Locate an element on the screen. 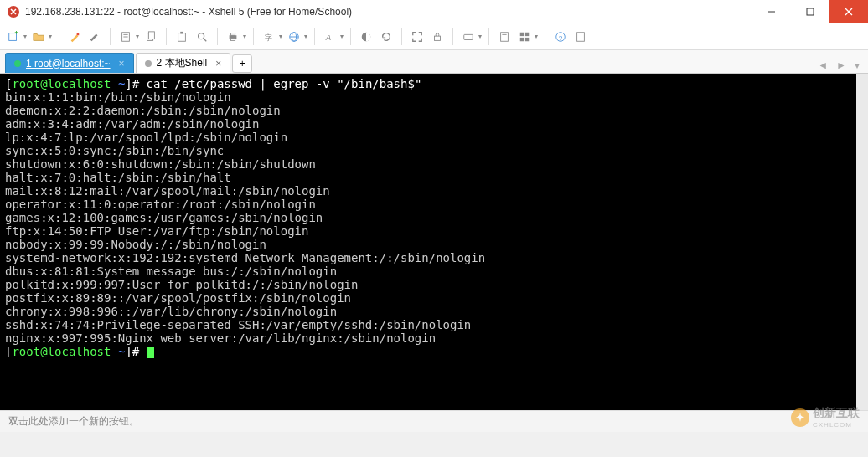 Image resolution: width=868 pixels, height=457 pixels. maximize-button is located at coordinates (810, 12).